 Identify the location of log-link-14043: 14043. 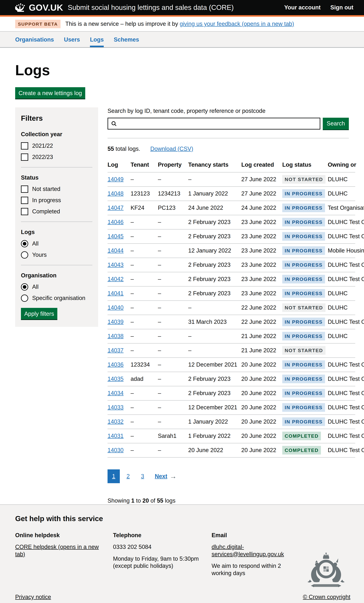
(116, 265).